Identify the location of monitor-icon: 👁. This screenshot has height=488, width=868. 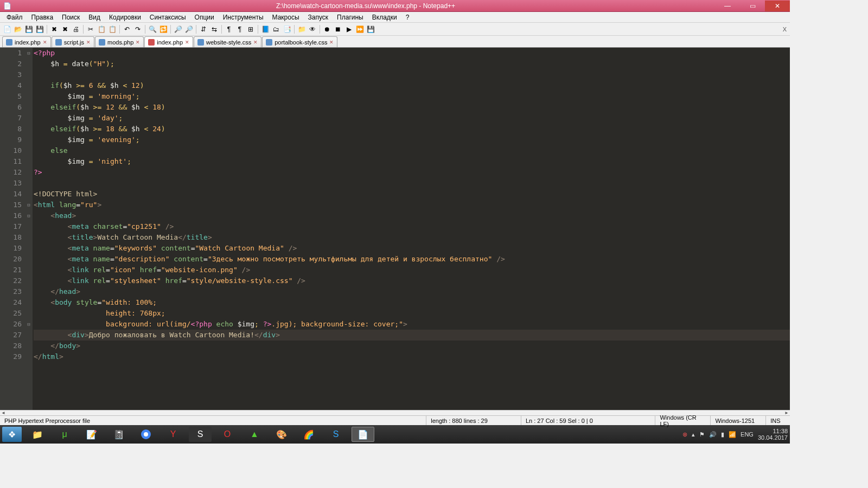
(312, 29).